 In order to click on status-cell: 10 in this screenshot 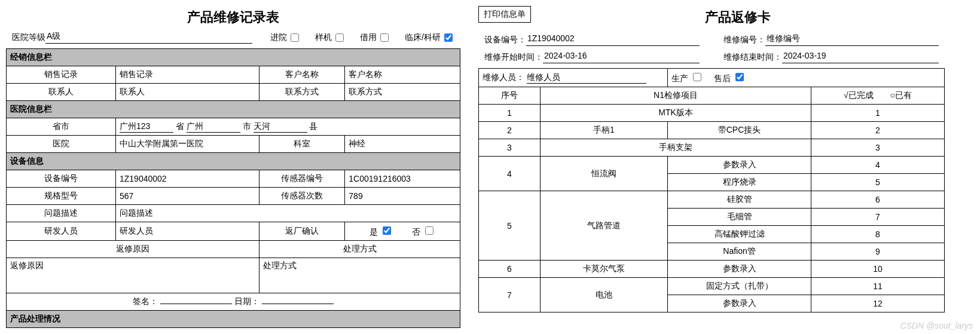, I will do `click(878, 269)`.